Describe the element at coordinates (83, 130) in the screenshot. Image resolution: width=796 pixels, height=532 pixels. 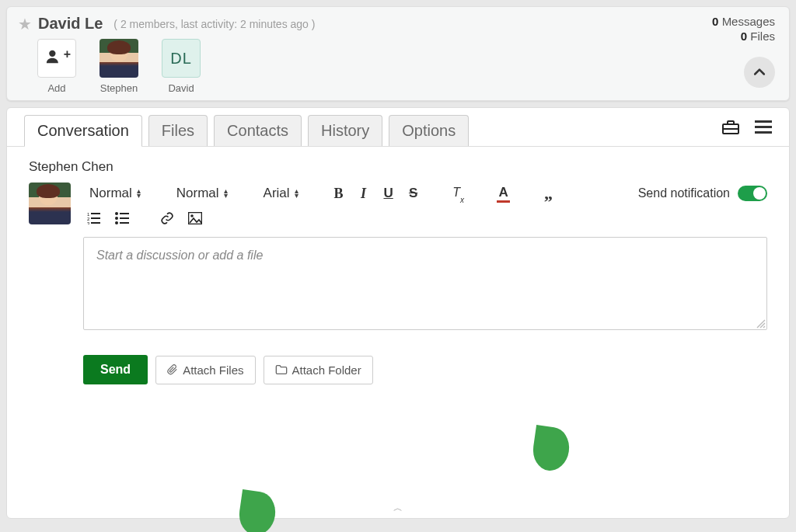
I see `tab-conversation: Conversation` at that location.